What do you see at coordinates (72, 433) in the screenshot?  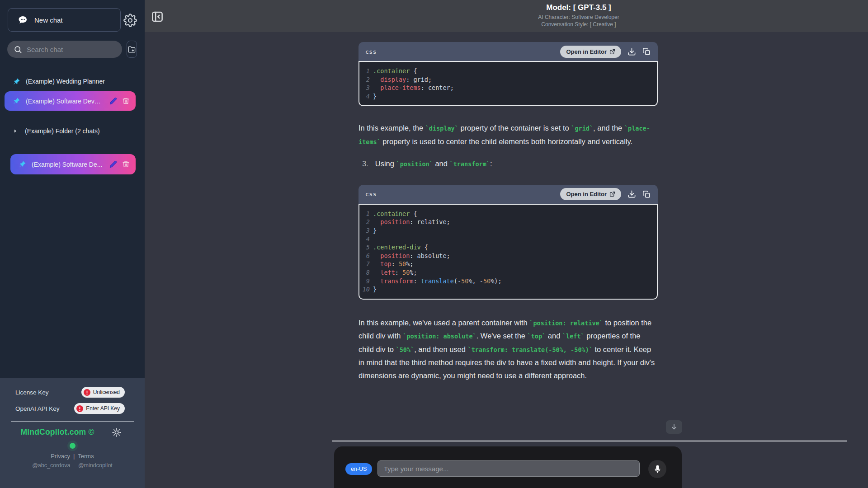 I see `sidebar-footer: License KeyUnlicensedOpenAI API KeyEnter…` at bounding box center [72, 433].